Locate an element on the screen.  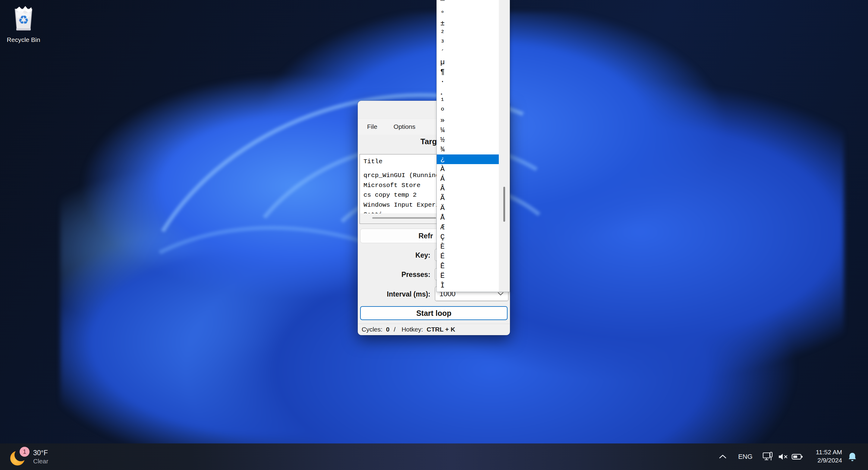
start-loop-button: Start loop is located at coordinates (434, 313).